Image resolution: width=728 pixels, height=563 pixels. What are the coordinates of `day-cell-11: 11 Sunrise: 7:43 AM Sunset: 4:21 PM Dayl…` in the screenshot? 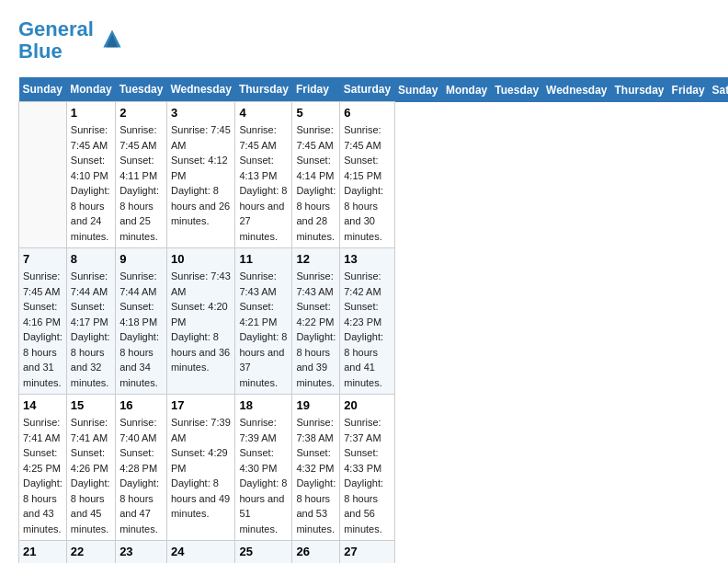 It's located at (264, 322).